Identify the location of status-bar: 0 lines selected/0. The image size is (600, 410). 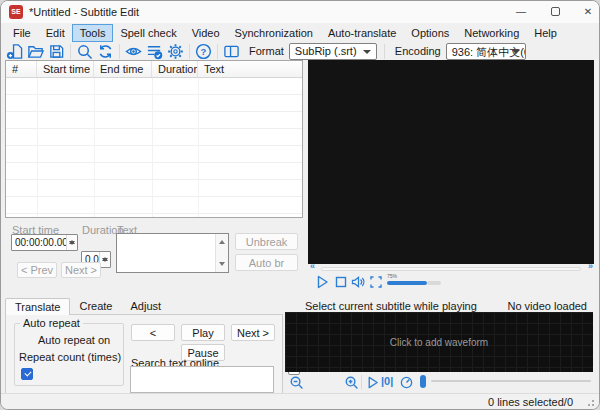
(300, 402).